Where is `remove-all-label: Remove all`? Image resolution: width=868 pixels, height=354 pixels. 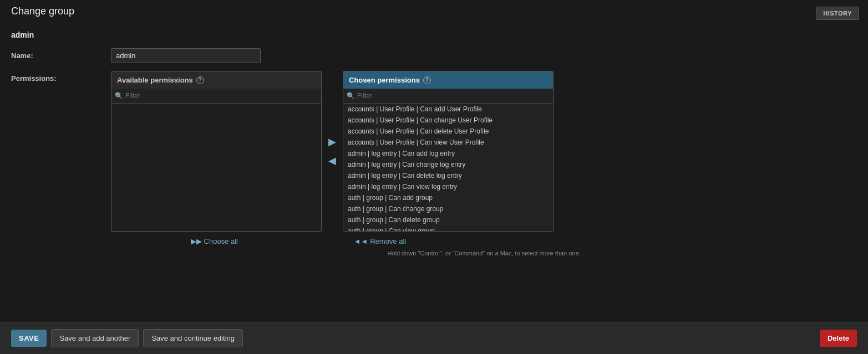
remove-all-label: Remove all is located at coordinates (388, 242).